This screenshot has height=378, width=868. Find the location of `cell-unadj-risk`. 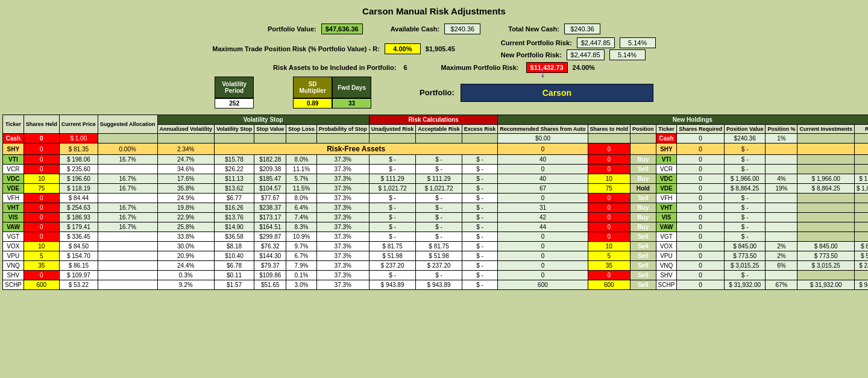

cell-unadj-risk is located at coordinates (392, 139).